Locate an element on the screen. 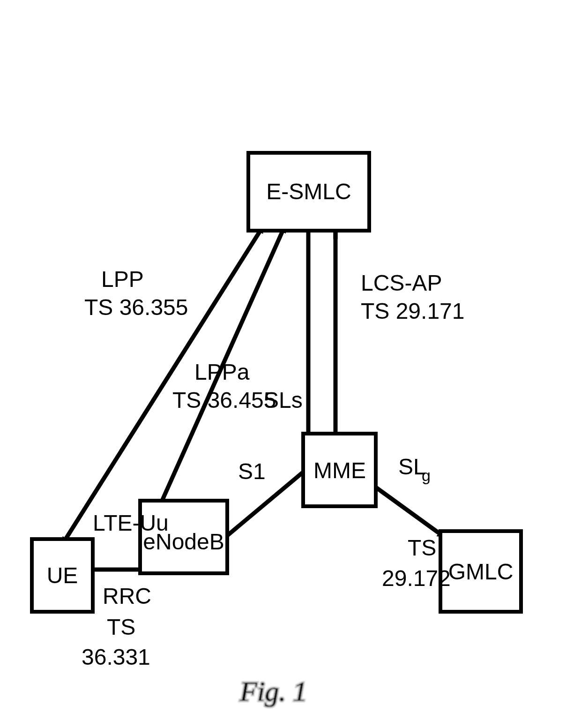 Image resolution: width=581 pixels, height=728 pixels. node-gmlc-label: GMLC is located at coordinates (481, 572).